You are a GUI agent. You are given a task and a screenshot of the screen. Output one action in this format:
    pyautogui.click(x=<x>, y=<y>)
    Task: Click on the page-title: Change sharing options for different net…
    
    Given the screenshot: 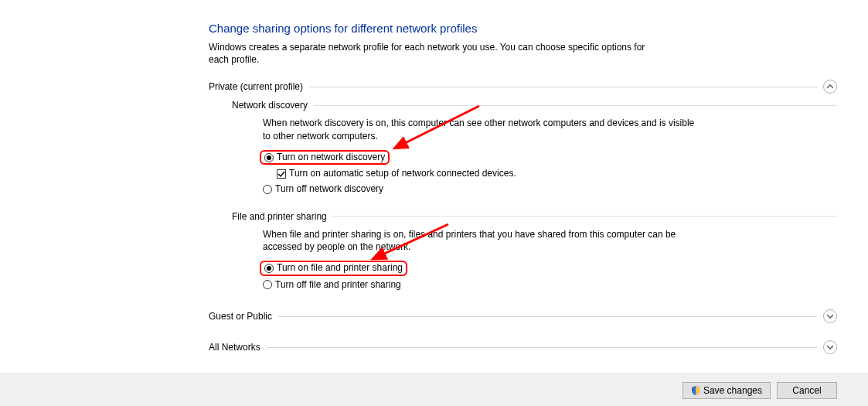 What is the action you would take?
    pyautogui.click(x=523, y=28)
    